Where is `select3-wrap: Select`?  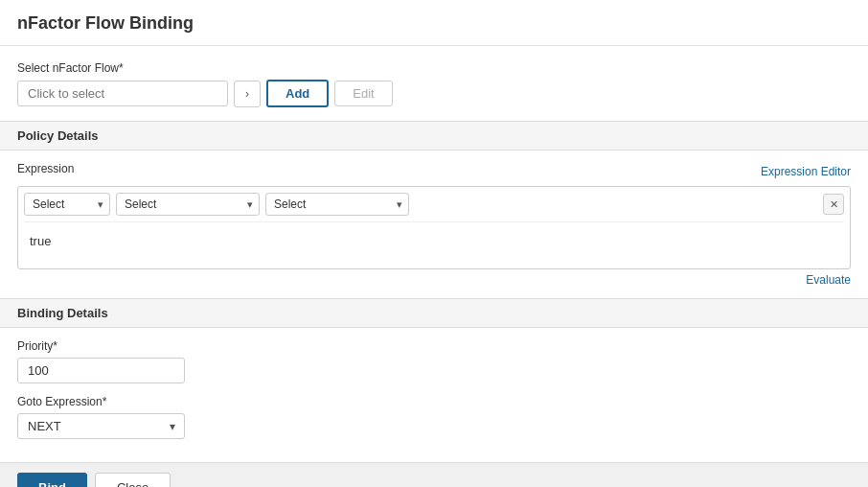 select3-wrap: Select is located at coordinates (337, 204).